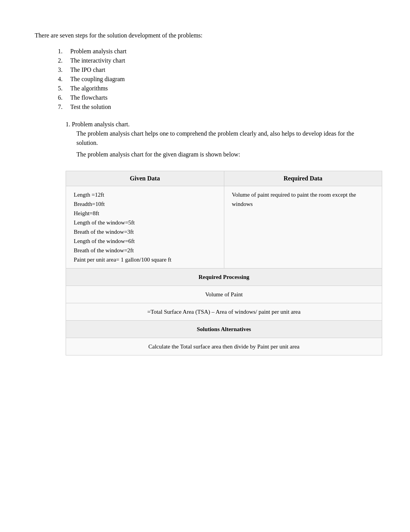 This screenshot has height=532, width=410. What do you see at coordinates (63, 79) in the screenshot?
I see `step-number-4: 4.` at bounding box center [63, 79].